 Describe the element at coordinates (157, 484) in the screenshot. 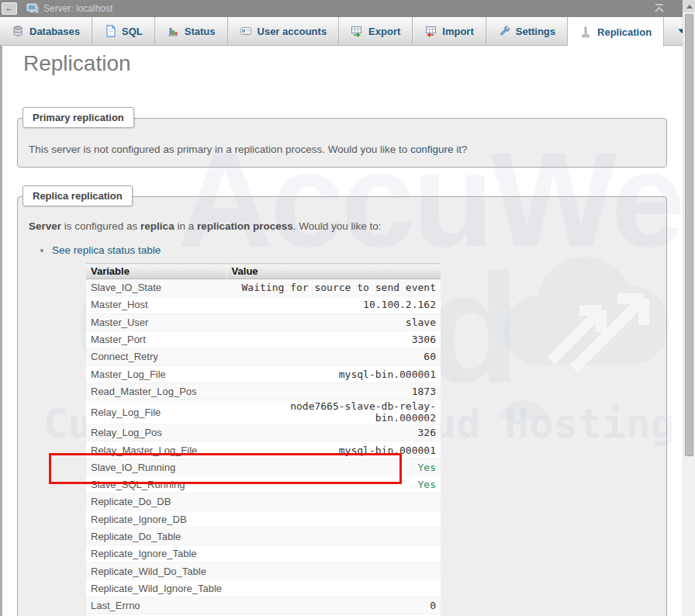

I see `variable-cell: Slave_SQL_Running` at that location.